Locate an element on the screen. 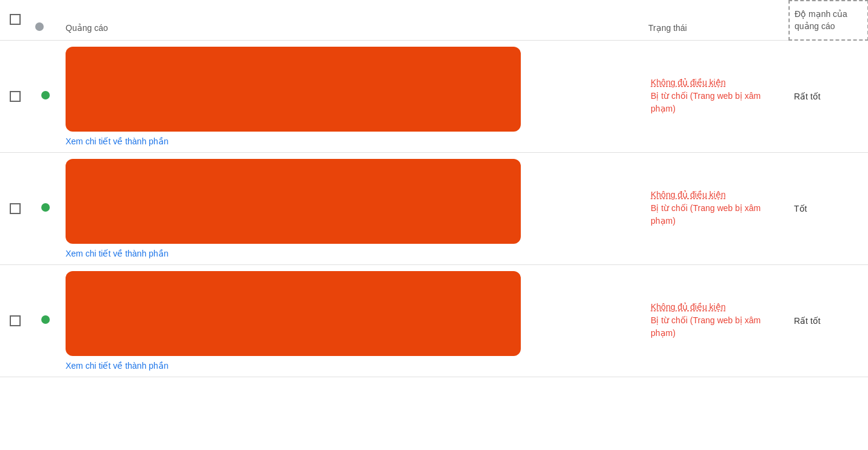  header-status: Trạng thái is located at coordinates (716, 21).